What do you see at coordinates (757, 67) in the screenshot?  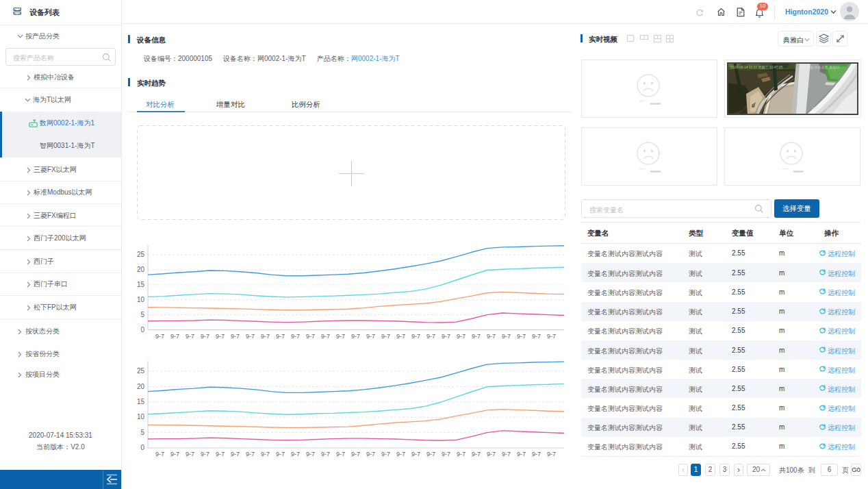 I see `svg-text: 2020-09-14 11:12 星期二 10:47:05` at bounding box center [757, 67].